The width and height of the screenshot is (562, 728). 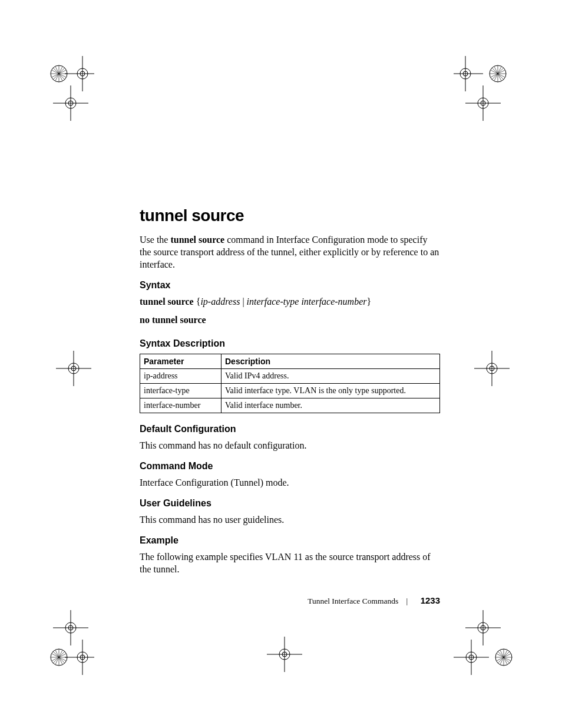 What do you see at coordinates (290, 446) in the screenshot?
I see `default-config-body: This command has no default configuratio…` at bounding box center [290, 446].